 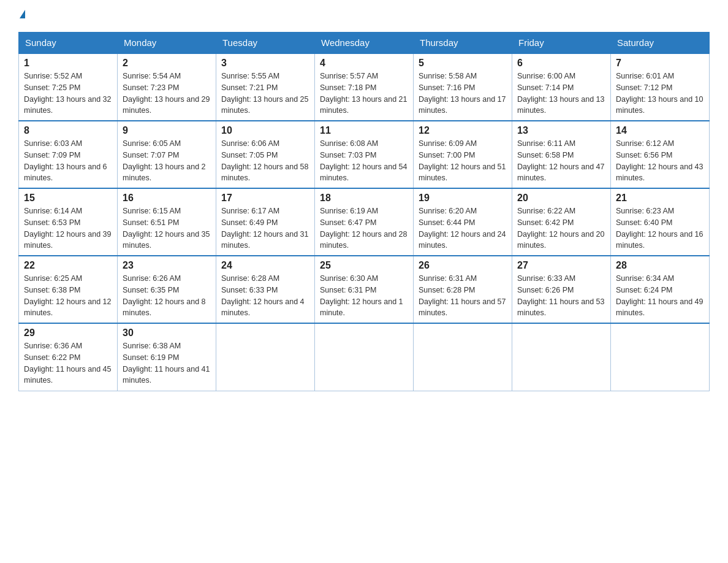 I want to click on day-info: Sunrise: 6:26 AMSunset: 6:35 PMDaylight:…, so click(x=164, y=296).